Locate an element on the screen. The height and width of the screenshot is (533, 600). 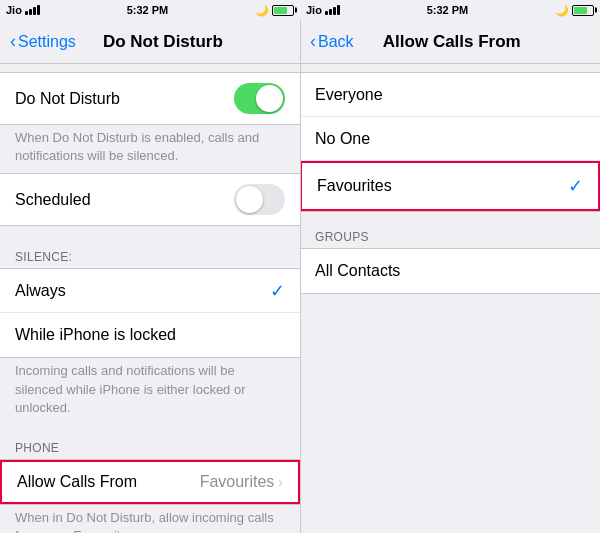
allow-calls-value: Favourites is located at coordinates (238, 482).